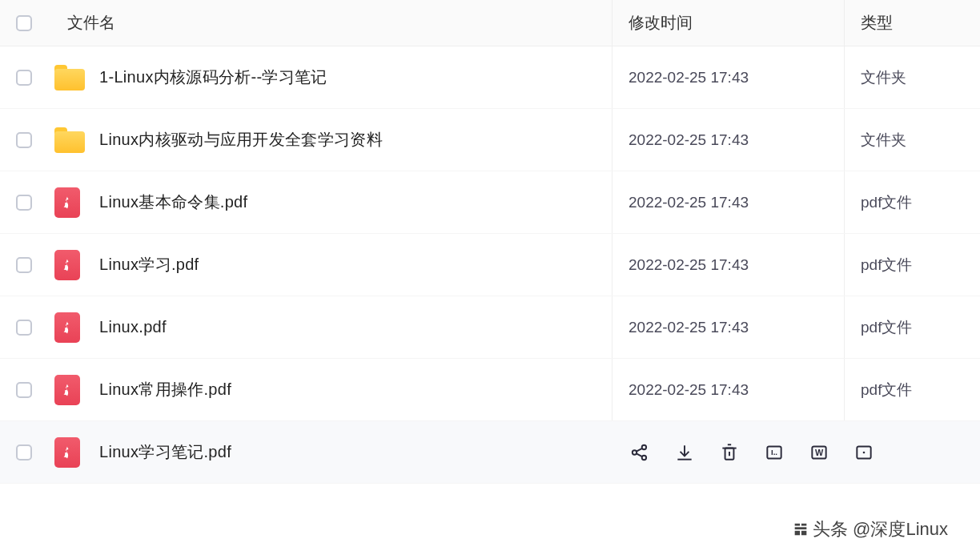 Image resolution: width=980 pixels, height=551 pixels. Describe the element at coordinates (774, 452) in the screenshot. I see `rename-icon: I..` at that location.